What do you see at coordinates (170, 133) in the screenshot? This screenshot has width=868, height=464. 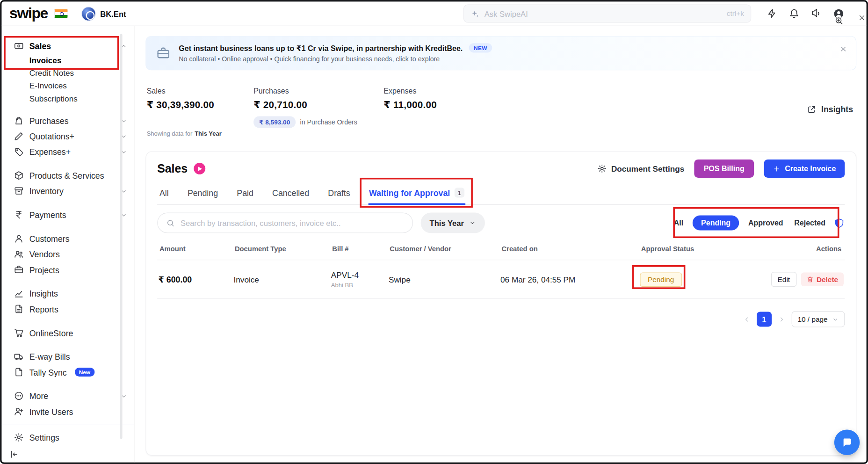 I see `showing-prefix: Showing data for` at bounding box center [170, 133].